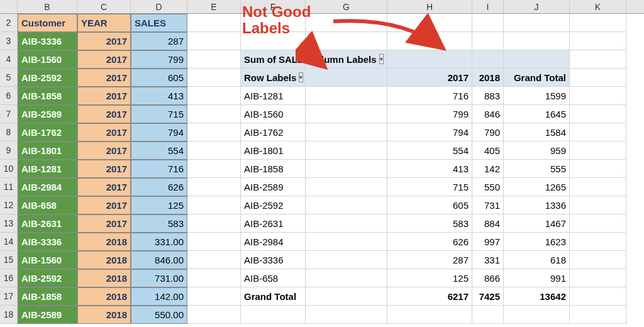 The width and height of the screenshot is (644, 327). Describe the element at coordinates (159, 314) in the screenshot. I see `cell: 550.00` at that location.